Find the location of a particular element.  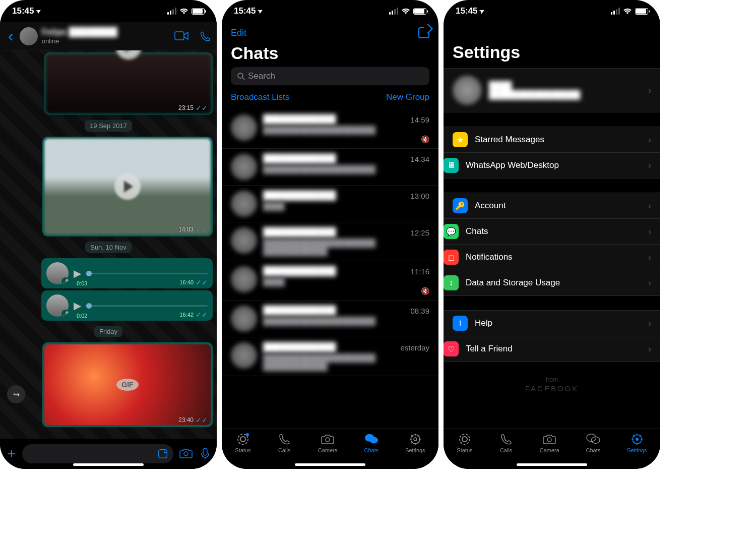

voice-avatar: 🎤 is located at coordinates (57, 273).